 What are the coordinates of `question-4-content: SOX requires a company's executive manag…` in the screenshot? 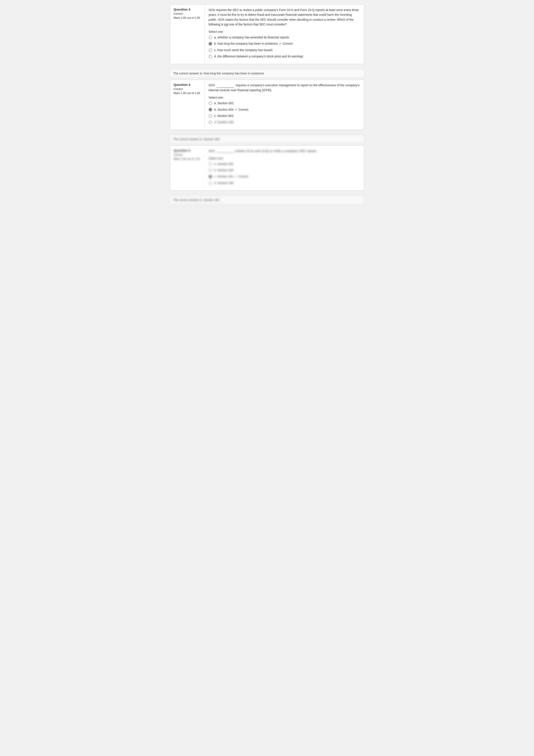 It's located at (285, 105).